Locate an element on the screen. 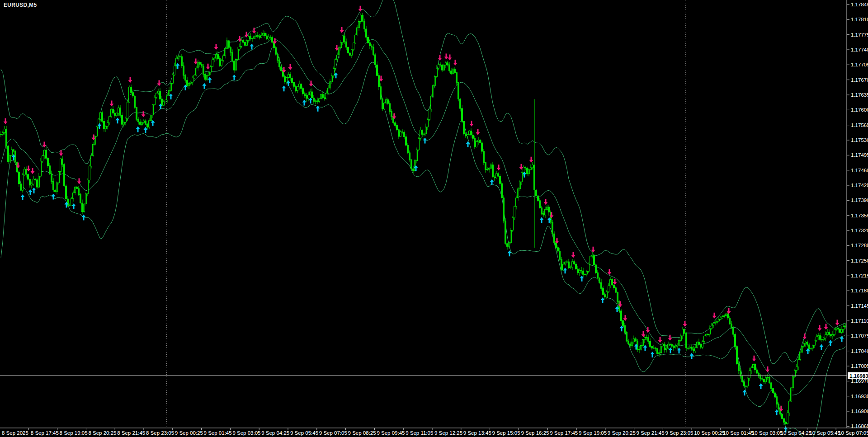 This screenshot has width=868, height=437. price-axis-label: 1.17285 is located at coordinates (859, 245).